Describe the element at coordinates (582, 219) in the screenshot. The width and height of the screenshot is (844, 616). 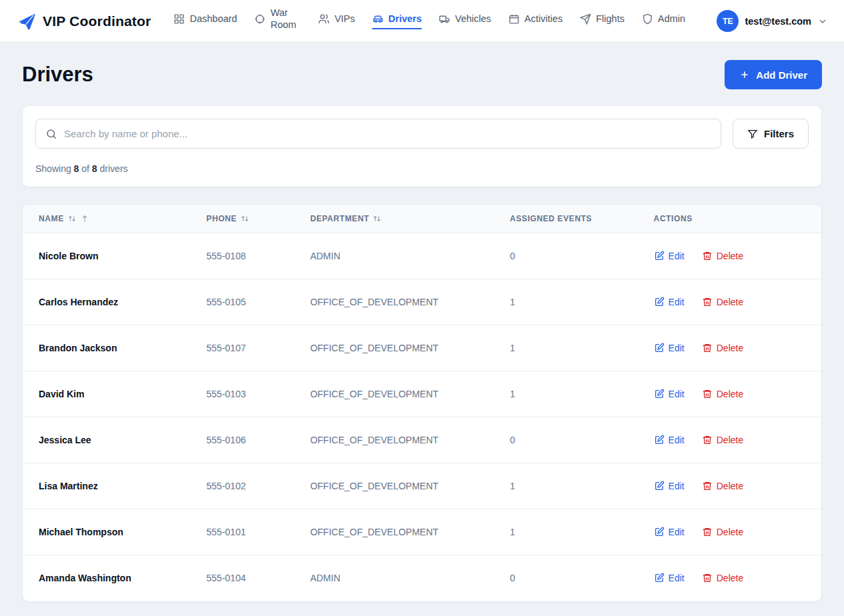
I see `column-header-assigned-events: ASSIGNED EVENTS` at that location.